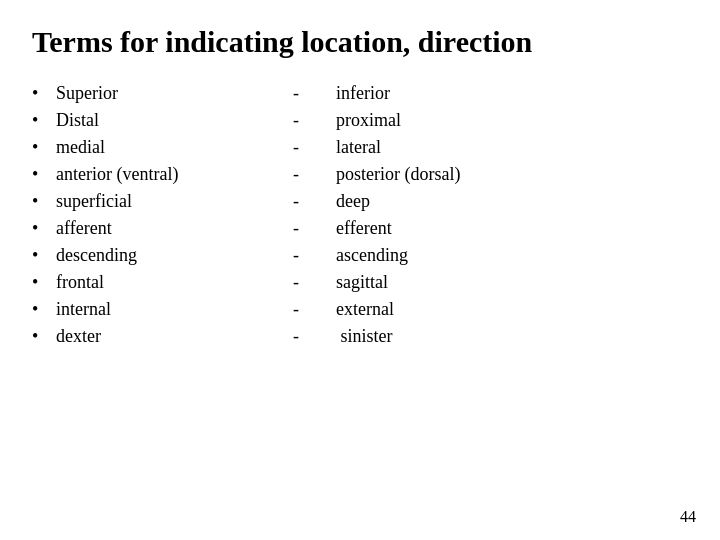 The image size is (720, 540). Describe the element at coordinates (512, 310) in the screenshot. I see `opposite-label: external` at that location.